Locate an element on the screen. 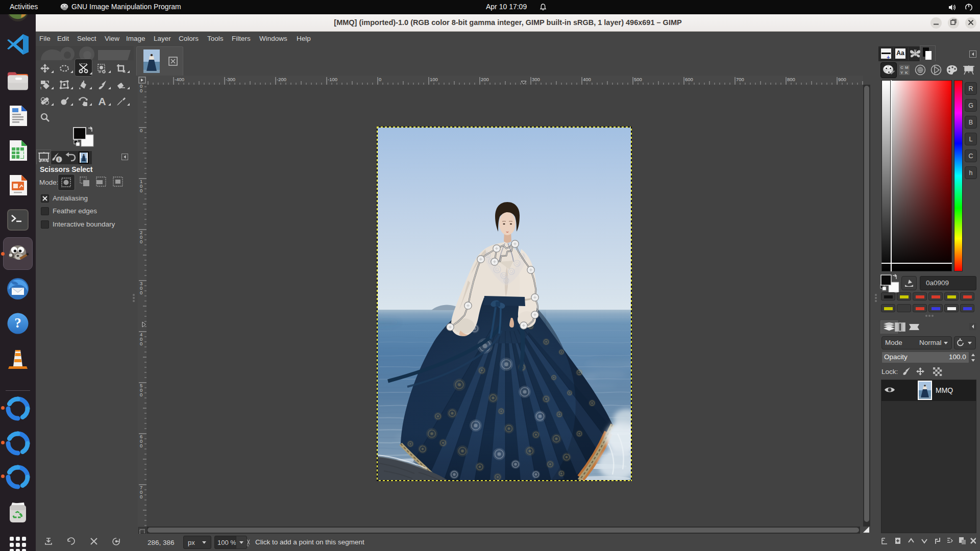 The width and height of the screenshot is (980, 551). svg-text: t is located at coordinates (41, 88).